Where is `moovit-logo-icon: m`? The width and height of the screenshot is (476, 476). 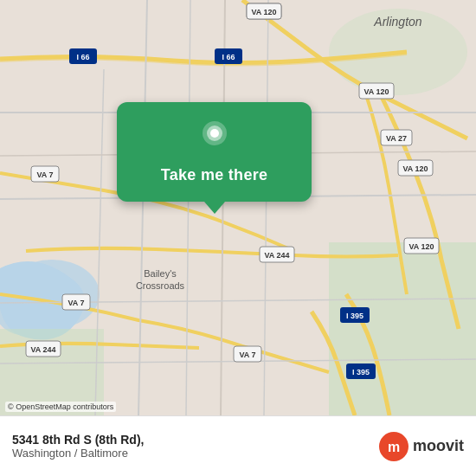
moovit-logo-icon: m is located at coordinates (394, 447).